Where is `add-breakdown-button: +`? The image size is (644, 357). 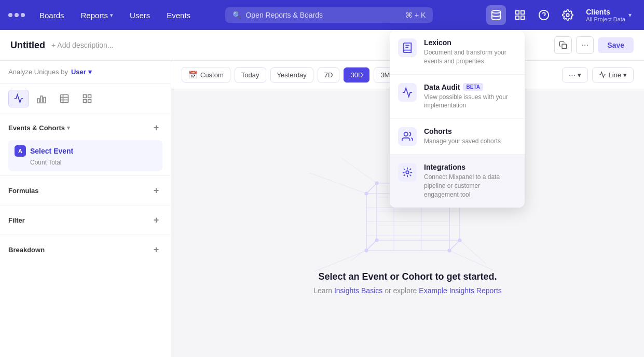 add-breakdown-button: + is located at coordinates (156, 250).